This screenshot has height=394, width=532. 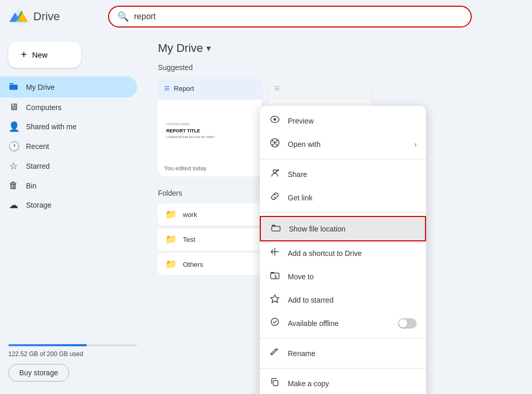 I want to click on header: Drive 🔍, so click(x=266, y=17).